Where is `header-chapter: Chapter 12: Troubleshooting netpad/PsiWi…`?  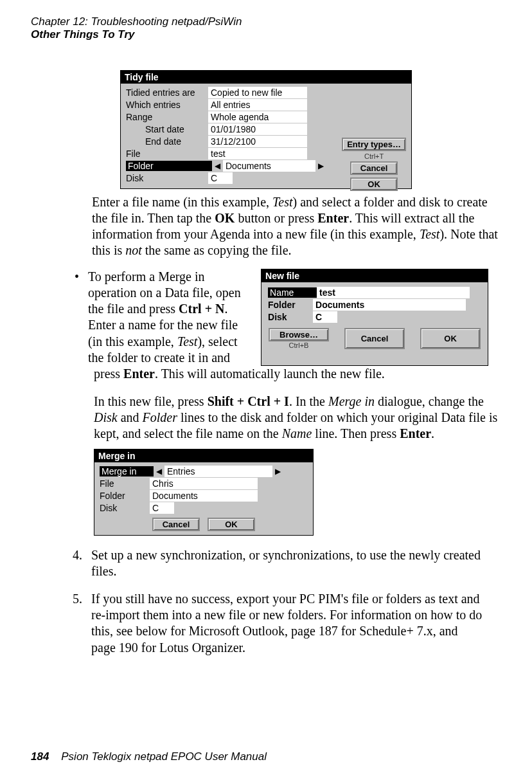
header-chapter: Chapter 12: Troubleshooting netpad/PsiWi… is located at coordinates (266, 22).